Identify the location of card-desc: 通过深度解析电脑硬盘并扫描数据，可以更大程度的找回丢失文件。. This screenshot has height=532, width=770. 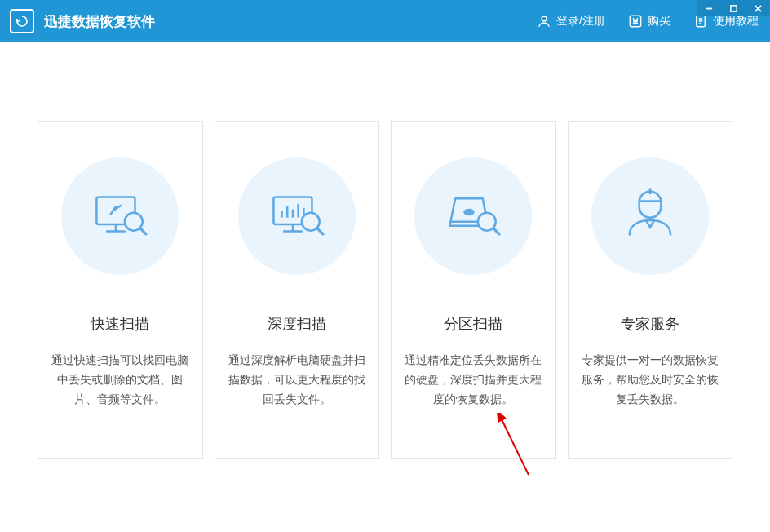
(297, 379).